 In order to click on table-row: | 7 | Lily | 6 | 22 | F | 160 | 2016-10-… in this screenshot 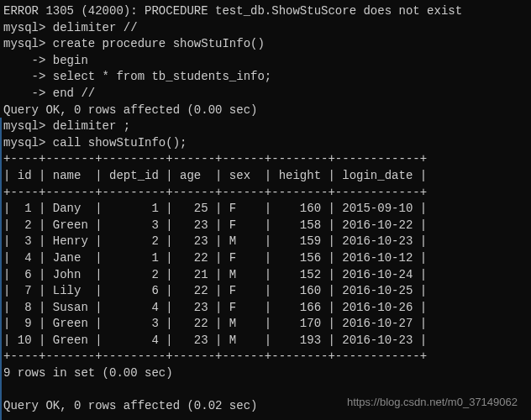, I will do `click(266, 291)`.